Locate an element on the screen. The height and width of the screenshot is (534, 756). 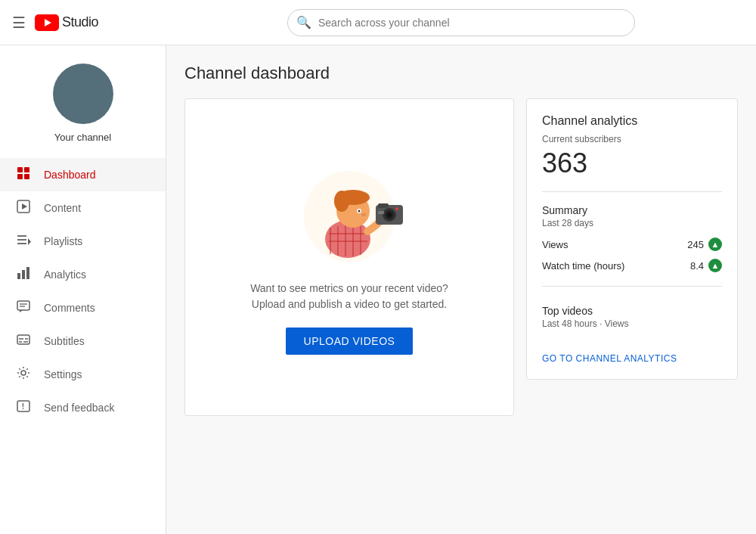
metric-row-watch-time: Watch time (hours) 8.4 ▲ is located at coordinates (632, 265).